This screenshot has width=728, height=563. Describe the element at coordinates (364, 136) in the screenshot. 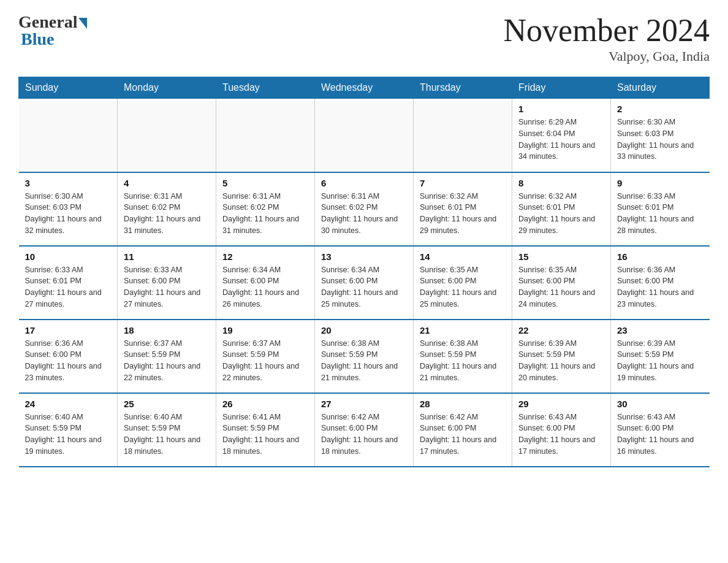

I see `calendar-week-row: 1Sunrise: 6:29 AMSunset: 6:04 PMDaylight…` at that location.